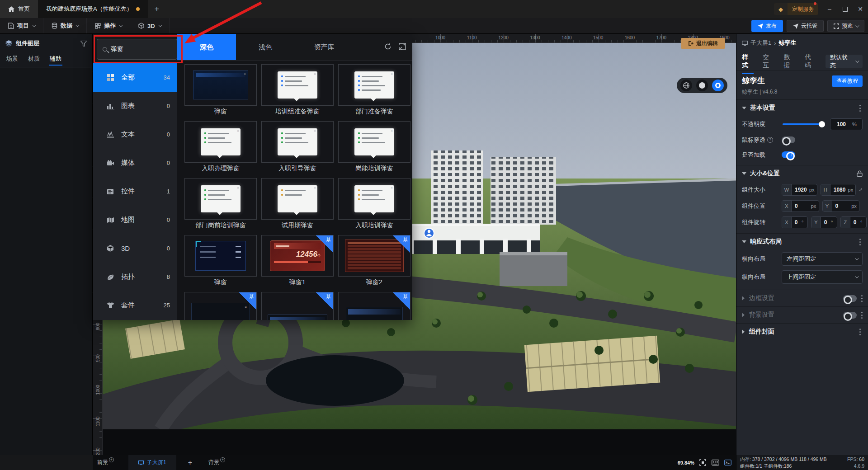 This screenshot has width=868, height=470. I want to click on sphere-mode-button, so click(702, 85).